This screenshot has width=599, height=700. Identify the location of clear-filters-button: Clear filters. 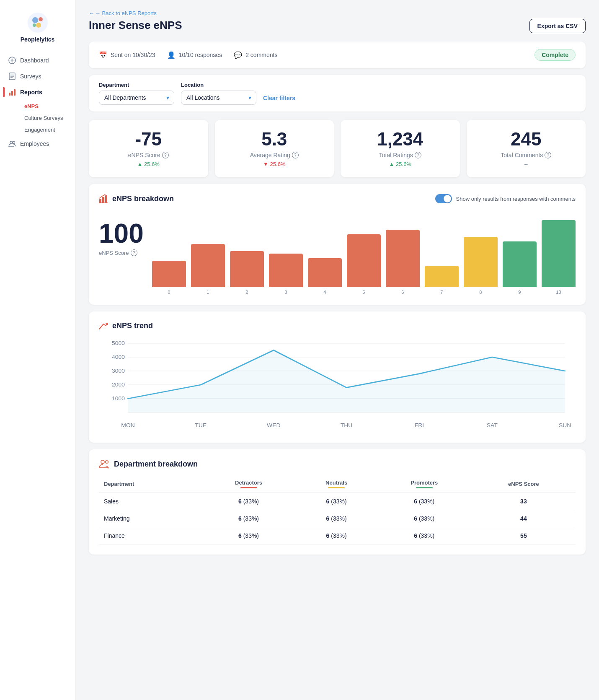
(279, 98).